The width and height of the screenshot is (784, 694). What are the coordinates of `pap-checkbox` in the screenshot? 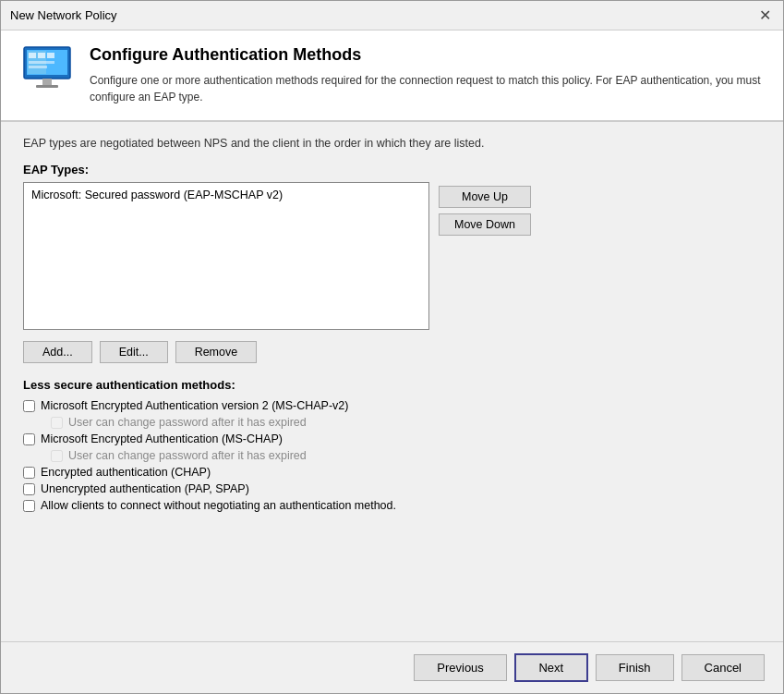 It's located at (30, 490).